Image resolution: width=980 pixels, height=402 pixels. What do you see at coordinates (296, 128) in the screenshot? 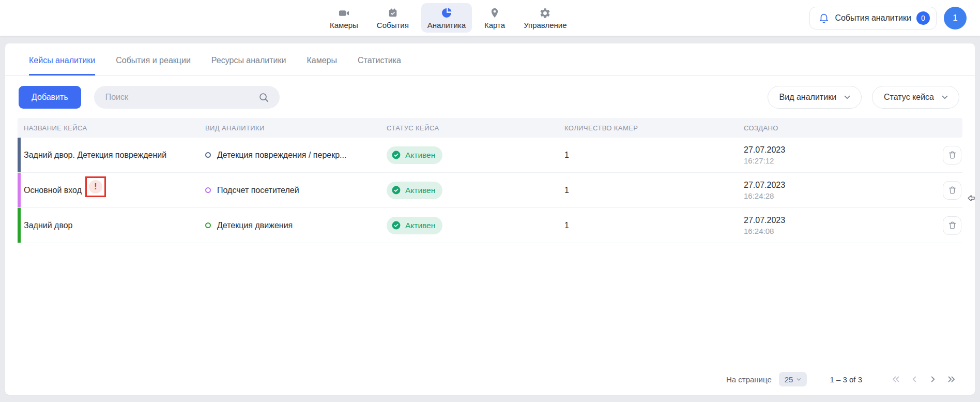
I see `column-analytics-type: ВИД АНАЛИТИКИ` at bounding box center [296, 128].